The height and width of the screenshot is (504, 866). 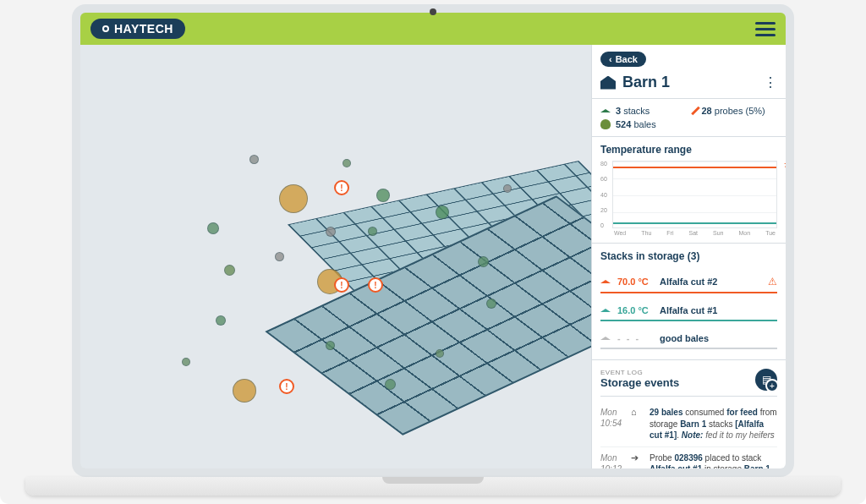 What do you see at coordinates (770, 83) in the screenshot?
I see `more-menu-button: ⋮` at bounding box center [770, 83].